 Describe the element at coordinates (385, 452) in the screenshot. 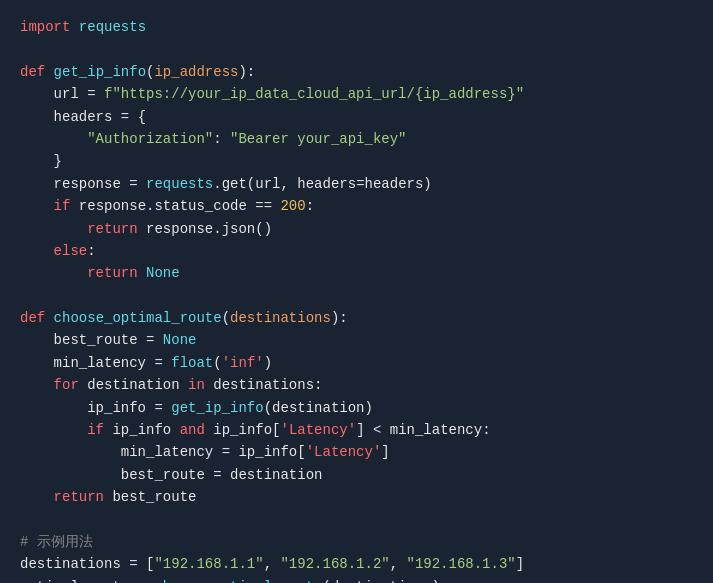

I see `code-token: ]` at that location.